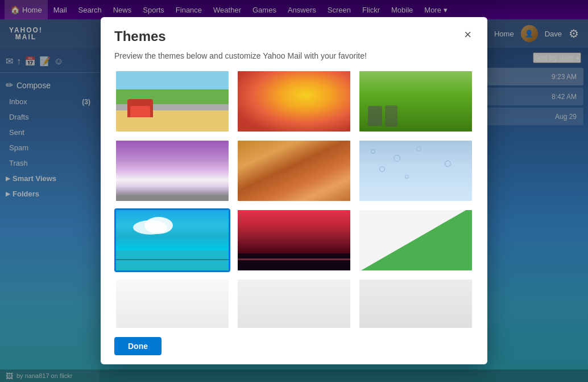  What do you see at coordinates (294, 346) in the screenshot?
I see `modal-footer: Done` at bounding box center [294, 346].